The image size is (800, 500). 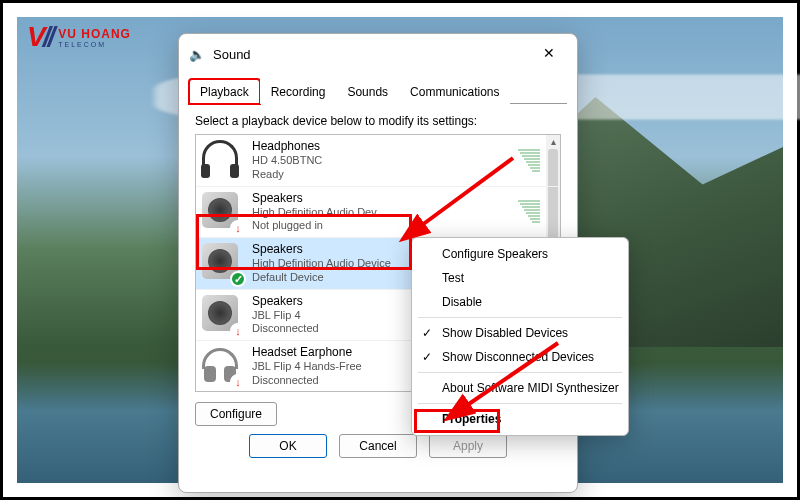 I want to click on device-status: Ready, so click(x=380, y=175).